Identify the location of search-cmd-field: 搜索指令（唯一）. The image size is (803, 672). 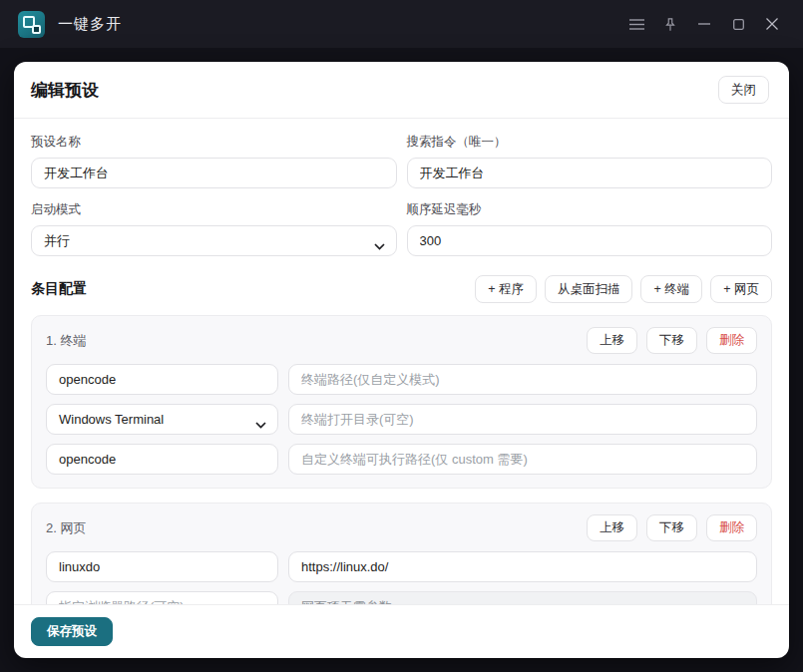
(591, 162).